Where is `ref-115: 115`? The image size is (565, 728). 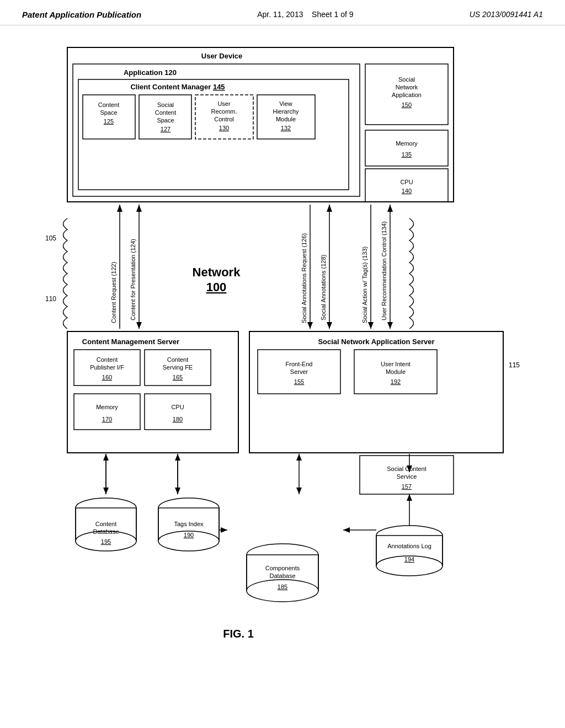
ref-115: 115 is located at coordinates (514, 365).